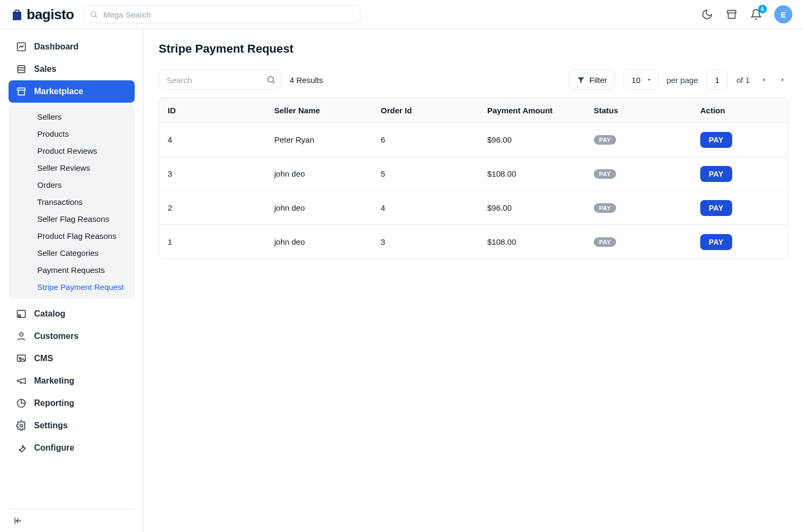 This screenshot has height=532, width=803. Describe the element at coordinates (732, 14) in the screenshot. I see `storefront-link` at that location.